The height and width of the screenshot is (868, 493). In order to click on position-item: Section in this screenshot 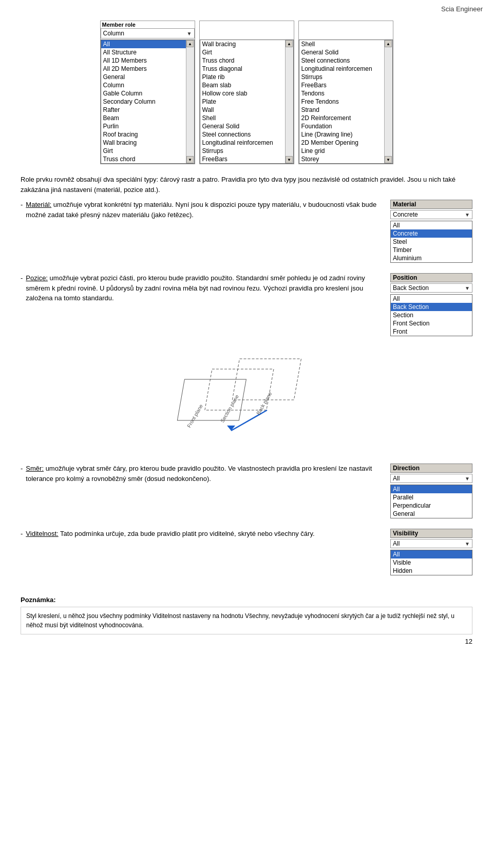, I will do `click(431, 315)`.